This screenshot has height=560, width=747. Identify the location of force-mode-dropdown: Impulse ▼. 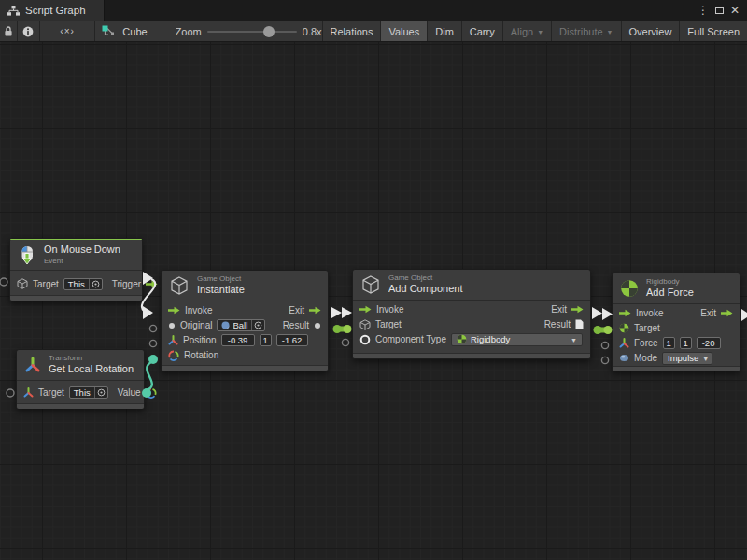
(687, 358).